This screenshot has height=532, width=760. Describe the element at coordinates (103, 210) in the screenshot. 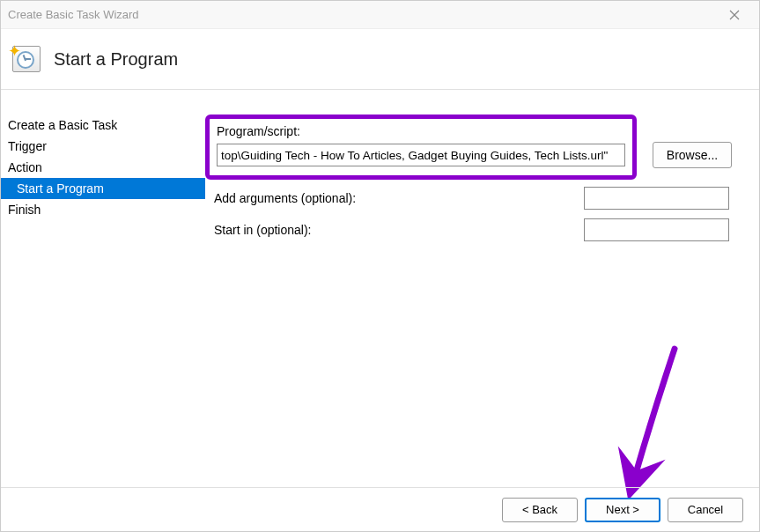

I see `step-finish: Finish` at that location.